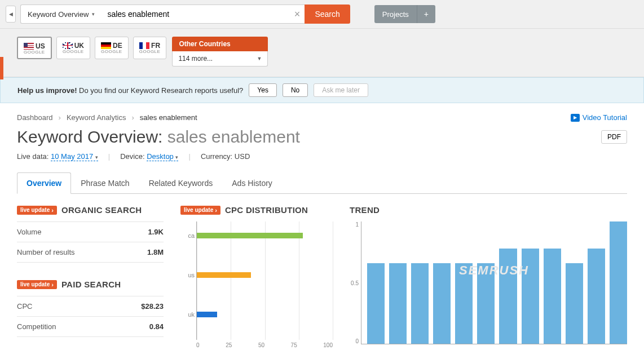 The height and width of the screenshot is (359, 644). What do you see at coordinates (494, 283) in the screenshot?
I see `trend-chart: 10.50 SEMRUSH` at bounding box center [494, 283].